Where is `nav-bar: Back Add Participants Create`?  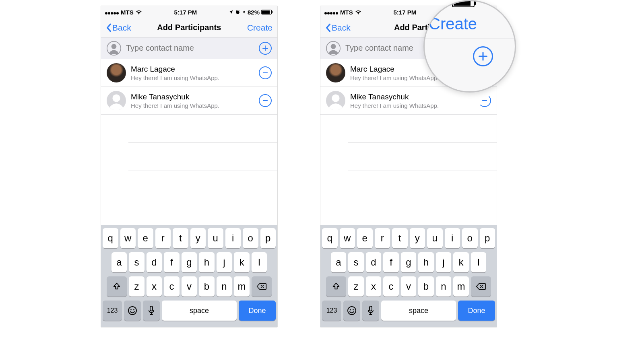
nav-bar: Back Add Participants Create is located at coordinates (189, 28).